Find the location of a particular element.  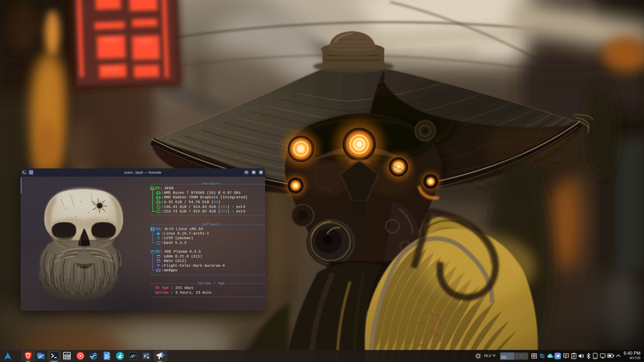

svg-text: 900 is located at coordinates (67, 354).